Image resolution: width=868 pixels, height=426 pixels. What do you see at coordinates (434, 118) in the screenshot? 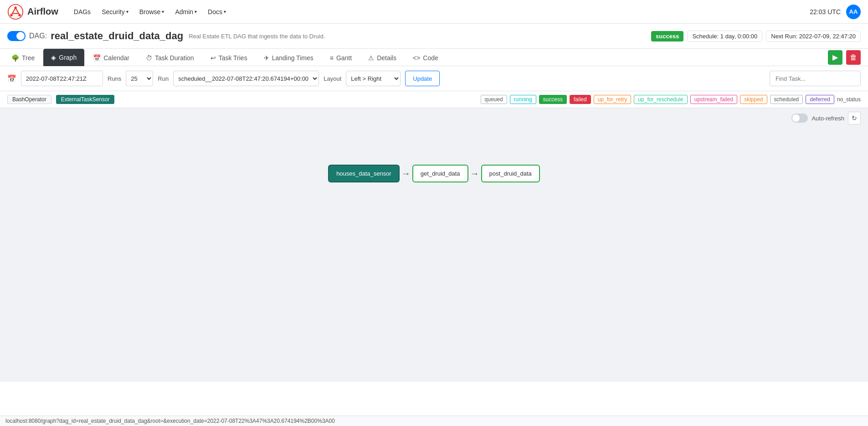
I see `autorefresh-bar: Auto-refresh ↻` at bounding box center [434, 118].